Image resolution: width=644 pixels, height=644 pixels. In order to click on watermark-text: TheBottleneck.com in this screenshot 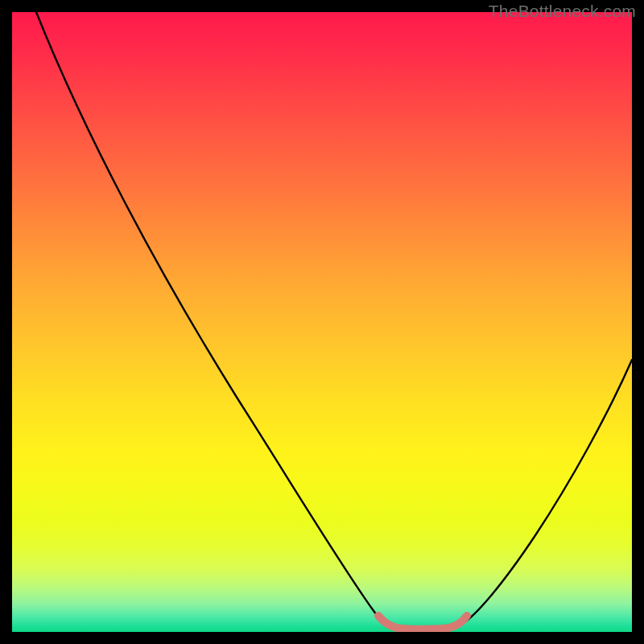, I will do `click(562, 11)`.